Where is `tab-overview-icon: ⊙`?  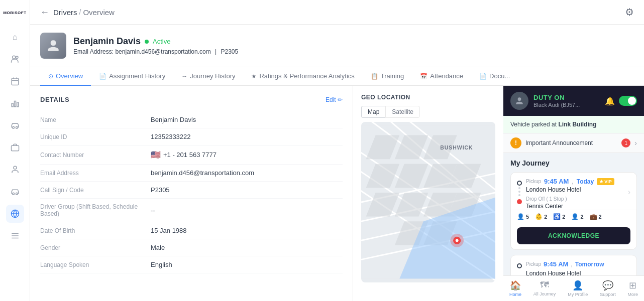 tab-overview-icon: ⊙ is located at coordinates (51, 76).